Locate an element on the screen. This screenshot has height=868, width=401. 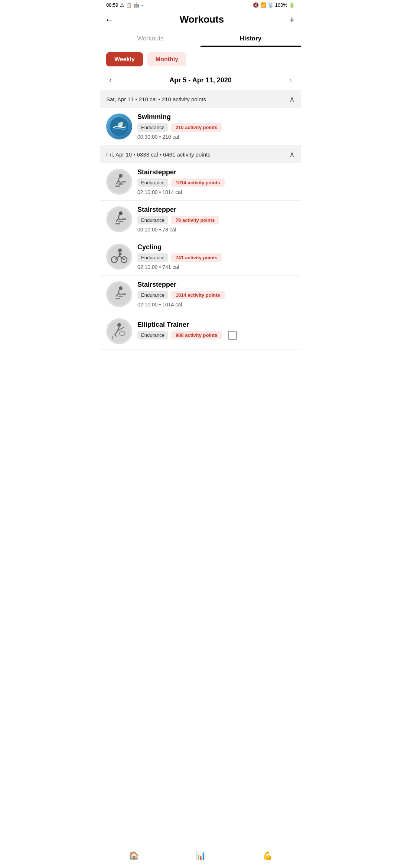
status-left: 08:59 ⚠ 📋 🤖 ··· is located at coordinates (125, 5).